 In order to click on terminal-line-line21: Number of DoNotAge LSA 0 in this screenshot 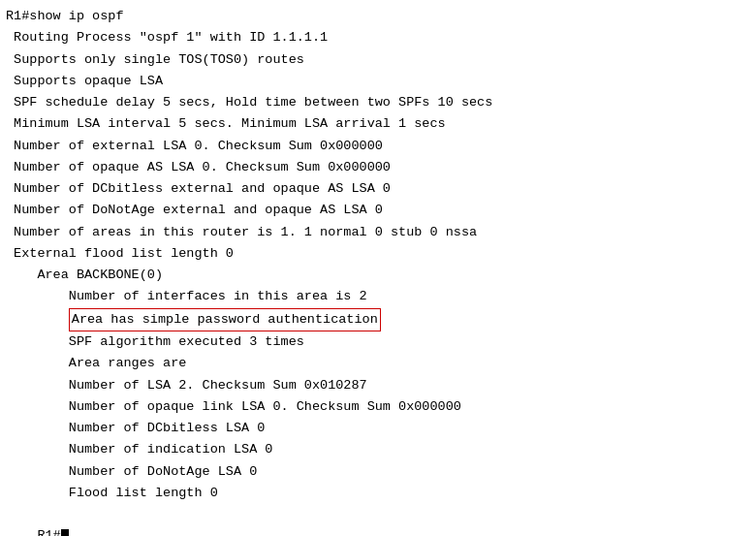, I will do `click(378, 472)`.